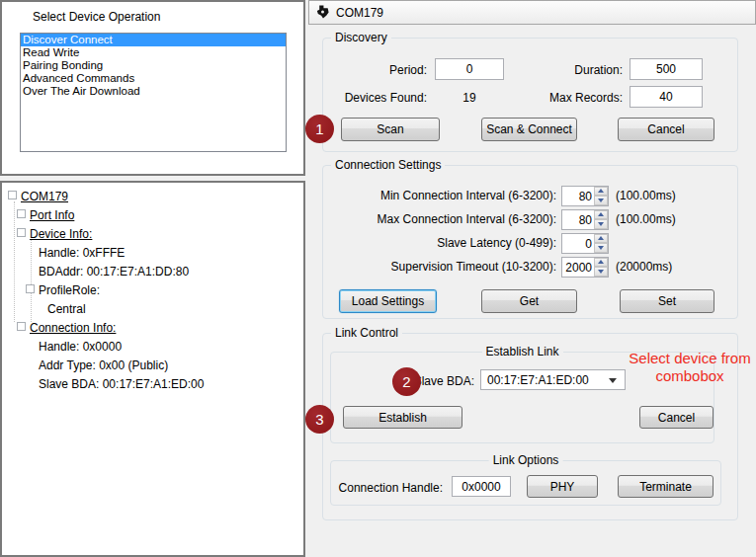 This screenshot has width=756, height=557. What do you see at coordinates (553, 379) in the screenshot?
I see `slave-bda-combobox: 00:17:E7:A1:ED:00` at bounding box center [553, 379].